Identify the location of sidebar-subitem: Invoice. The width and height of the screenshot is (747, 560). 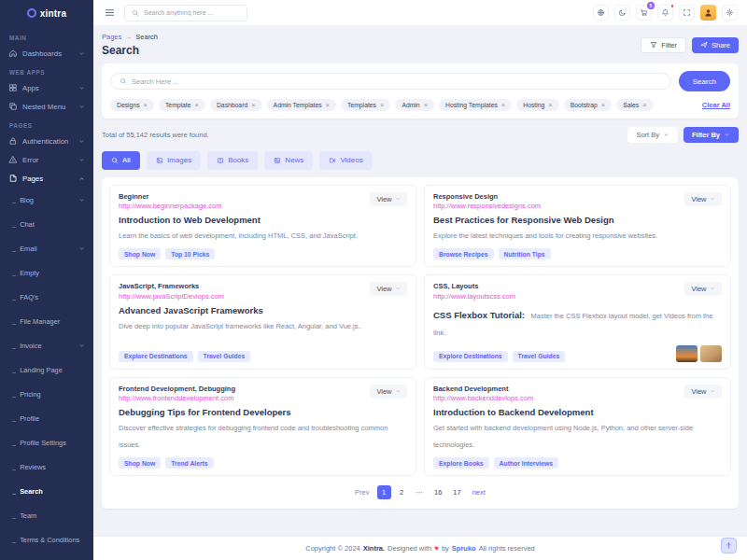
(47, 345).